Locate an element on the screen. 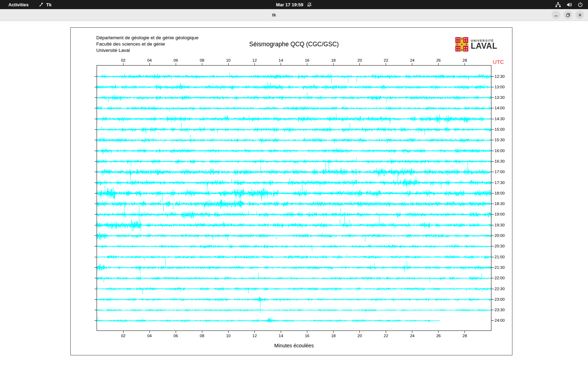  universite-laval-logo: UNIVERSITÉ LAVAL is located at coordinates (476, 45).